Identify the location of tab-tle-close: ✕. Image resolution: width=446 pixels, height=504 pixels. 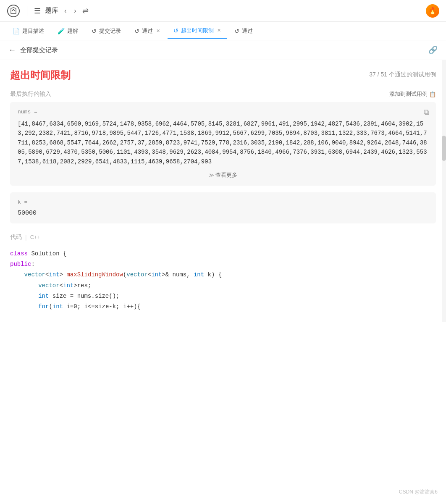
(219, 30).